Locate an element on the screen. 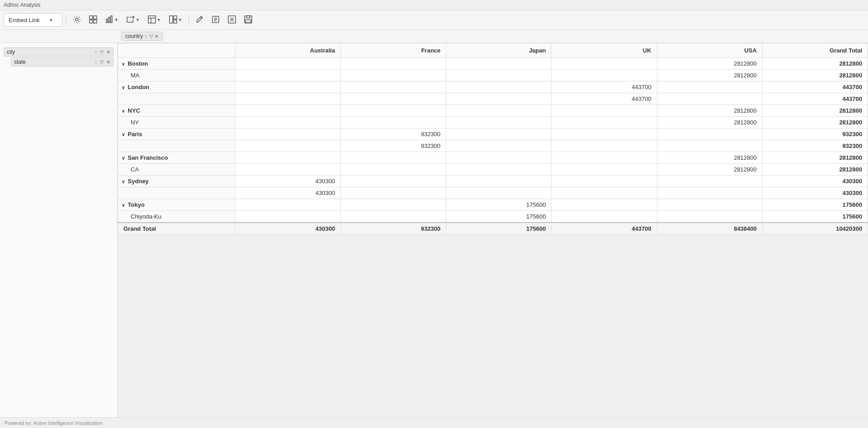  paris-state-france: 932300 is located at coordinates (393, 146).